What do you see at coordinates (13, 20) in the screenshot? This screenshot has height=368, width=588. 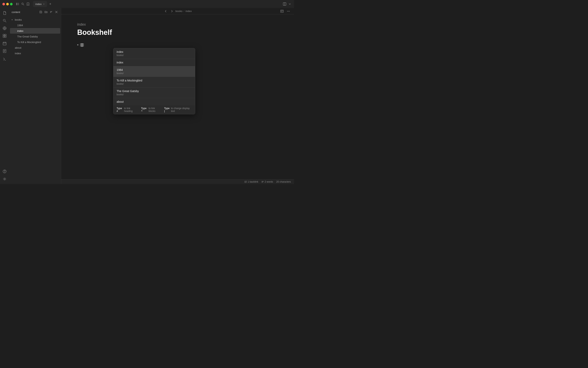 I see `chevron-down-icon: ▾` at bounding box center [13, 20].